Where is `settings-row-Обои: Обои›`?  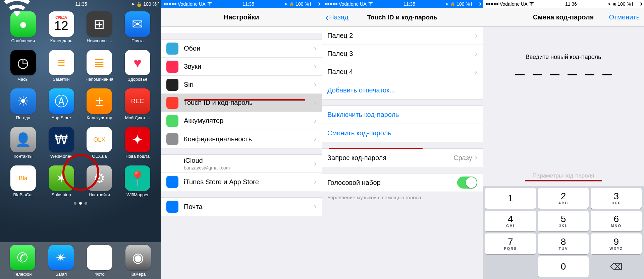
settings-row-Обои: Обои› is located at coordinates (241, 49).